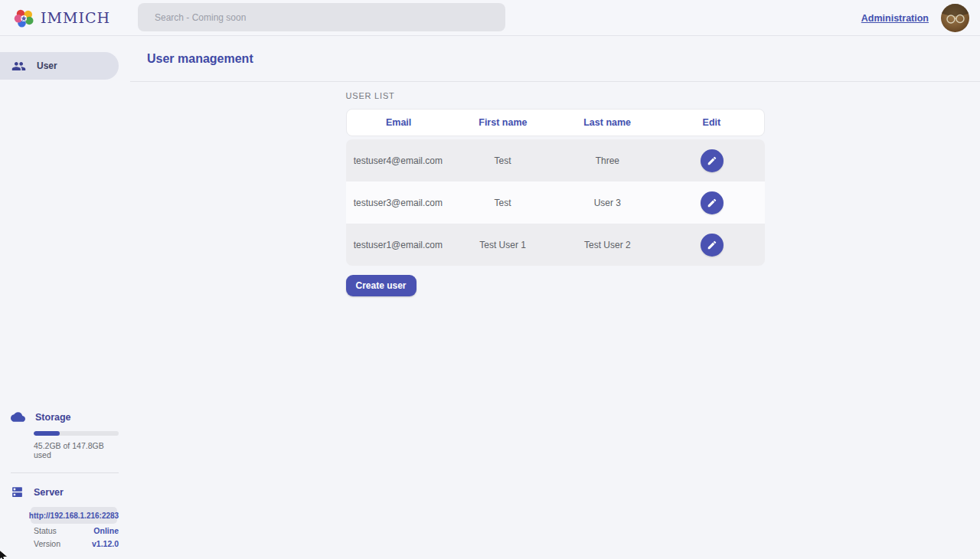  What do you see at coordinates (106, 531) in the screenshot?
I see `status-value: Online` at bounding box center [106, 531].